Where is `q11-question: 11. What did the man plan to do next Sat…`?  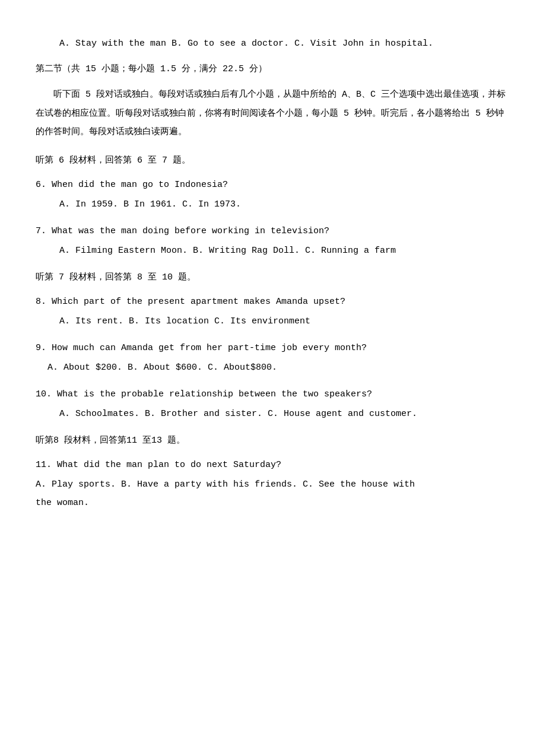 q11-question: 11. What did the man plan to do next Sat… is located at coordinates (273, 465).